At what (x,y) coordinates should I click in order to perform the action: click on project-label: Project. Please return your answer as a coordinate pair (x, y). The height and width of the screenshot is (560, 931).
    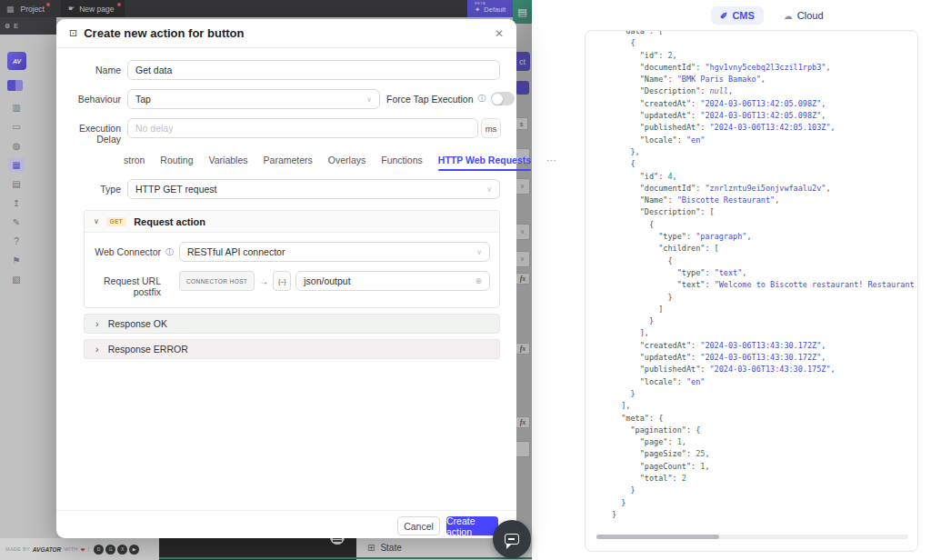
    Looking at the image, I should click on (33, 9).